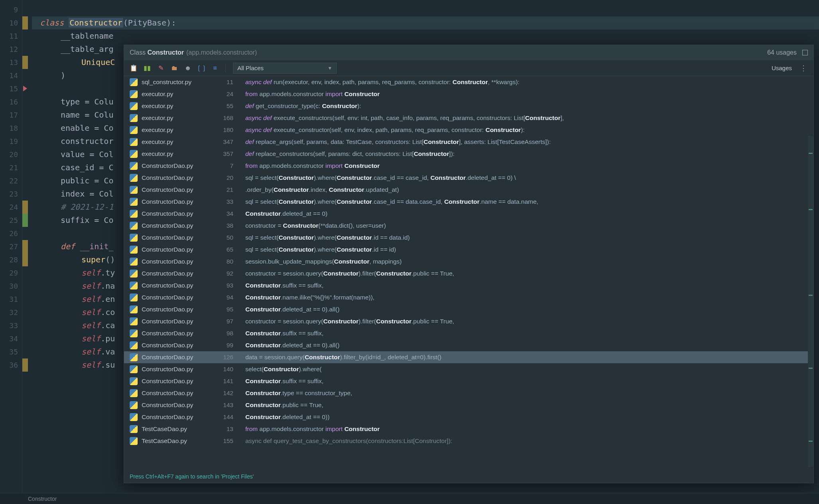 The height and width of the screenshot is (504, 819). I want to click on usage-result-row: sql_constructor.py11async def run(execut…, so click(469, 82).